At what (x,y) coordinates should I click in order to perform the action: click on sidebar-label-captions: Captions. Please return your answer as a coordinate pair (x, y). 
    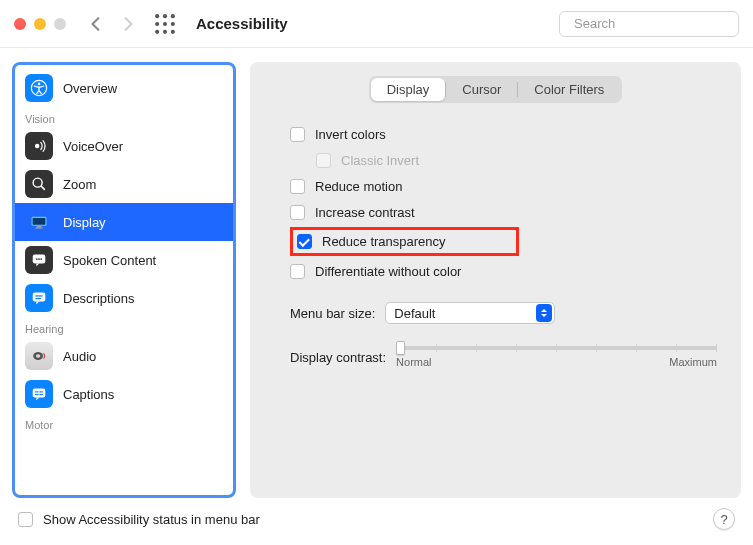
    Looking at the image, I should click on (88, 394).